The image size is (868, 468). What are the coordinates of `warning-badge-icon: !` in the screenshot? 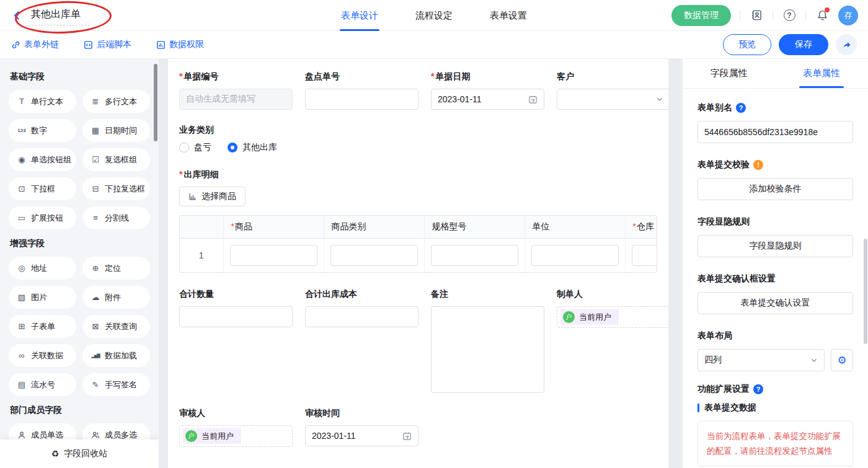 It's located at (758, 165).